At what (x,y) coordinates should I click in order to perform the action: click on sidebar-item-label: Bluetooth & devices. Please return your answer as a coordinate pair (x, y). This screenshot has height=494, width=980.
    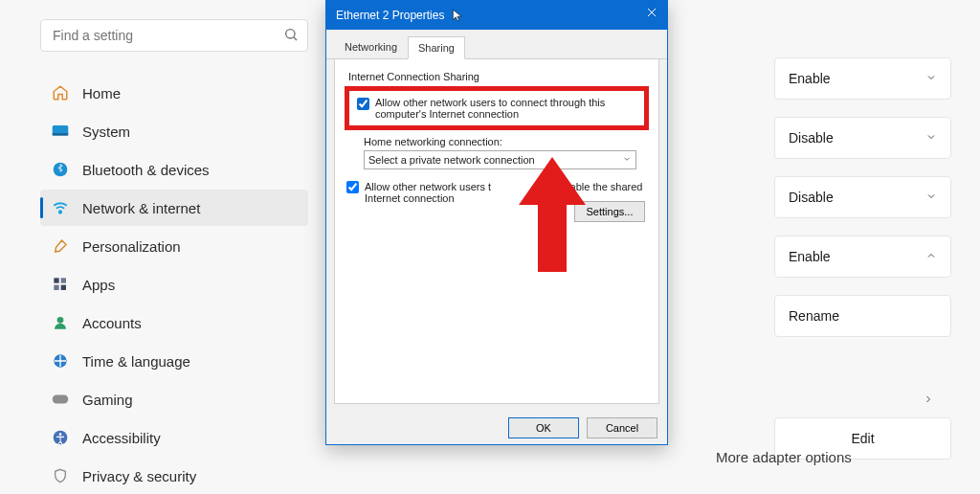
    Looking at the image, I should click on (145, 170).